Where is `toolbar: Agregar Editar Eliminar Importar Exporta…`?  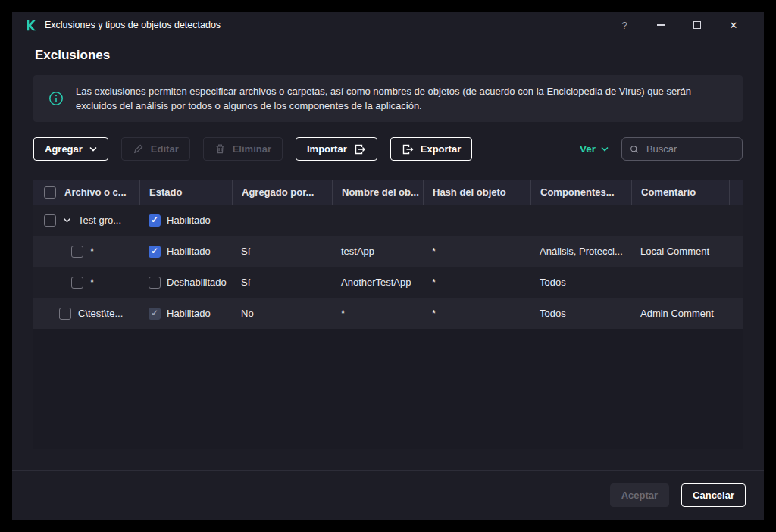
toolbar: Agregar Editar Eliminar Importar Exporta… is located at coordinates (388, 149).